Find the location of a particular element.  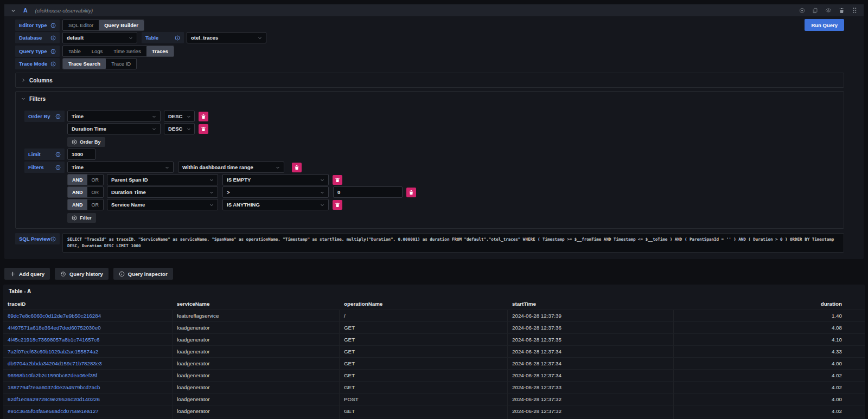

trace-mode-label: Trace Mode is located at coordinates (37, 64).